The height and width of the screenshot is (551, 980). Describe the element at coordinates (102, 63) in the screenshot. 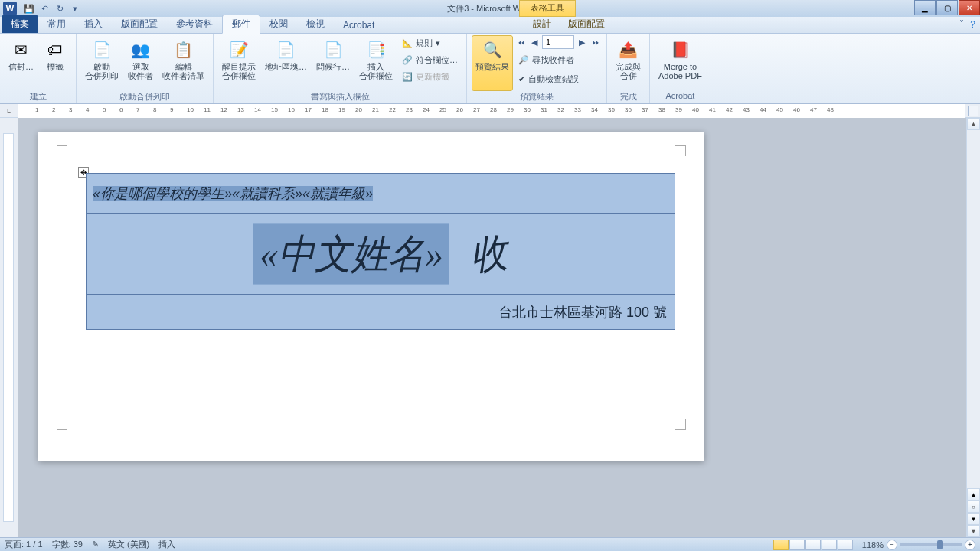

I see `start-merge-button: 📄啟動 合併列印` at that location.